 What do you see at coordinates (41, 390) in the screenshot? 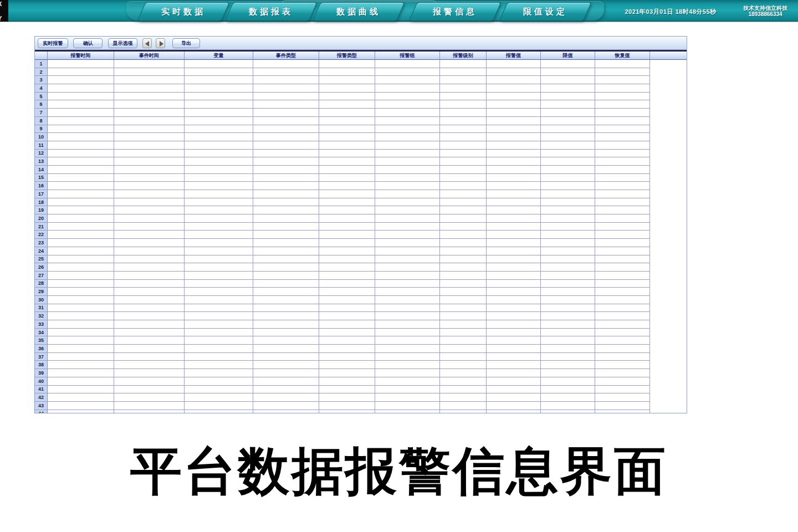
I see `row-number-cell: 41` at bounding box center [41, 390].